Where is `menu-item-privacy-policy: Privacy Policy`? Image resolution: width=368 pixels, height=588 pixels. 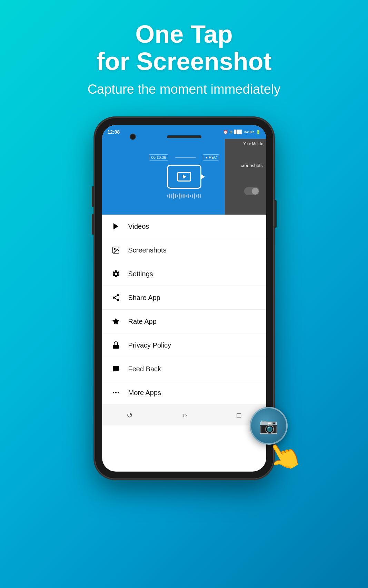
menu-item-privacy-policy: Privacy Policy is located at coordinates (184, 345).